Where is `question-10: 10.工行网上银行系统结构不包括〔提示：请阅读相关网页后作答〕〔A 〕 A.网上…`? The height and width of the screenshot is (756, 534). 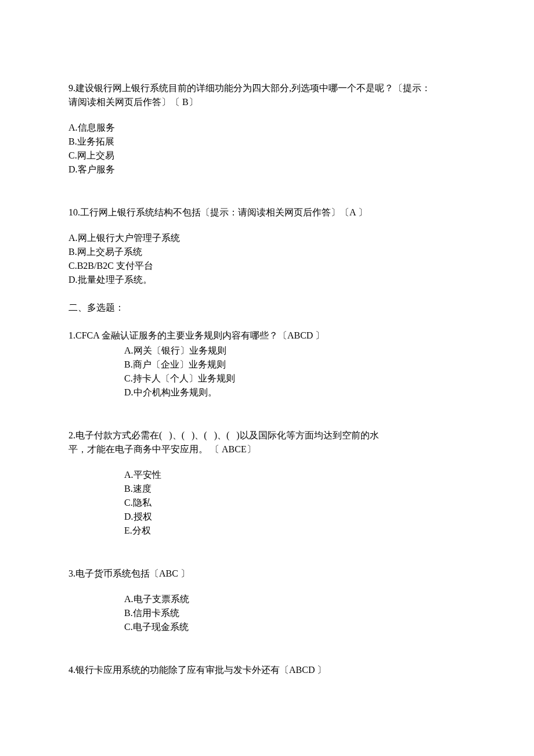
question-10: 10.工行网上银行系统结构不包括〔提示：请阅读相关网页后作答〕〔A 〕 A.网上… is located at coordinates (267, 246).